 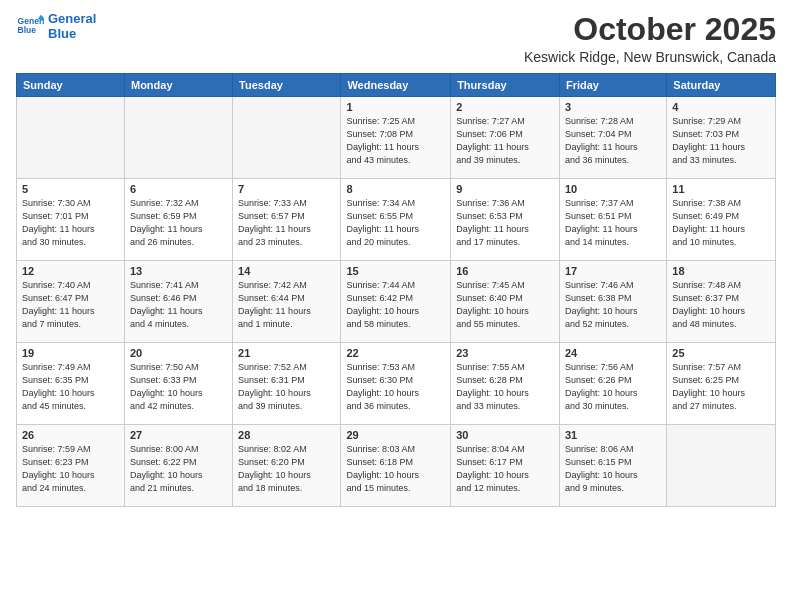 I want to click on day-info: Sunrise: 7:30 AMSunset: 7:01 PMDaylight:…, so click(x=70, y=223).